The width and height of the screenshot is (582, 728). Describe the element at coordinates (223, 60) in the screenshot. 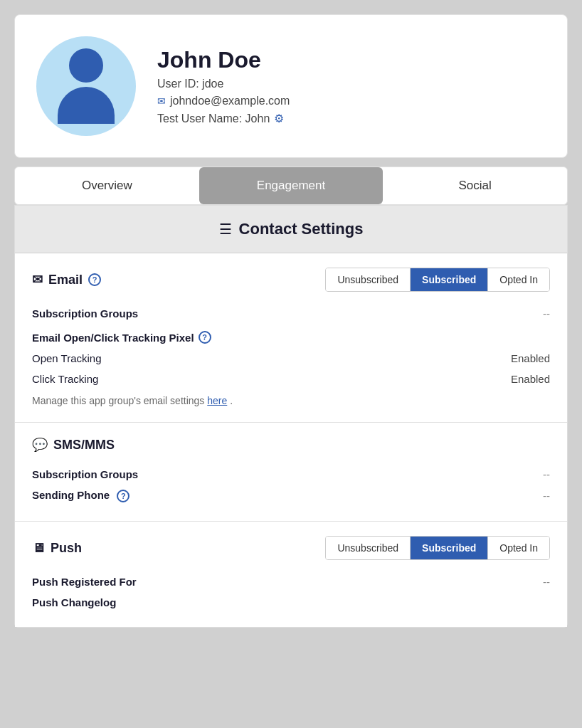

I see `profile-name: John Doe` at that location.